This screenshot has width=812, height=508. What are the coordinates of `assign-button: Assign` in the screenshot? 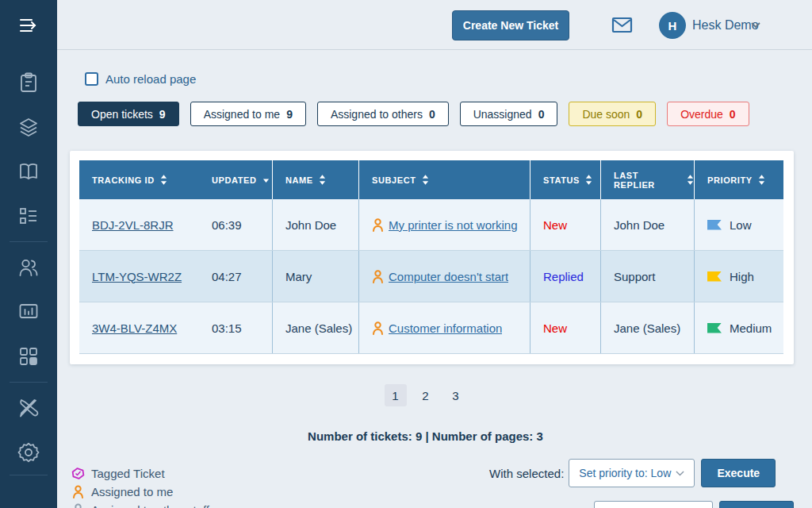 It's located at (756, 505).